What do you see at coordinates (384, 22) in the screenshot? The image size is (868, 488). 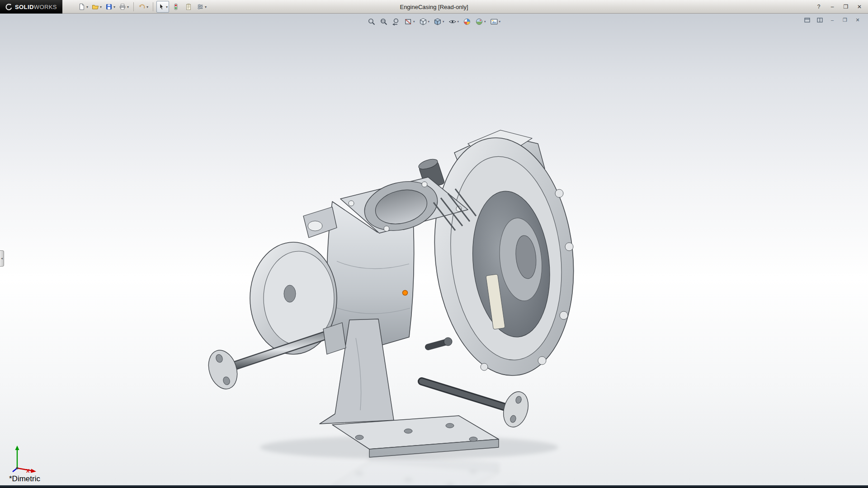 I see `zoom-to-area-button` at bounding box center [384, 22].